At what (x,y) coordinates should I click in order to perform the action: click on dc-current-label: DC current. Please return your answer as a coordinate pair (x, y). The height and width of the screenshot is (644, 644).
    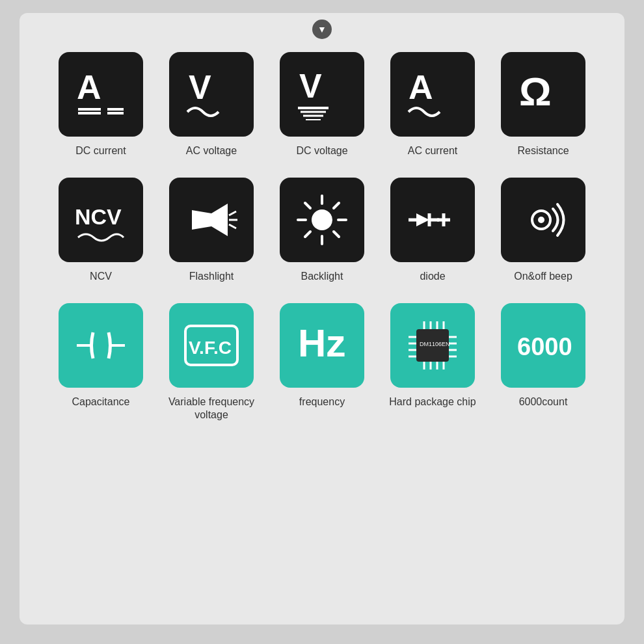
    Looking at the image, I should click on (100, 151).